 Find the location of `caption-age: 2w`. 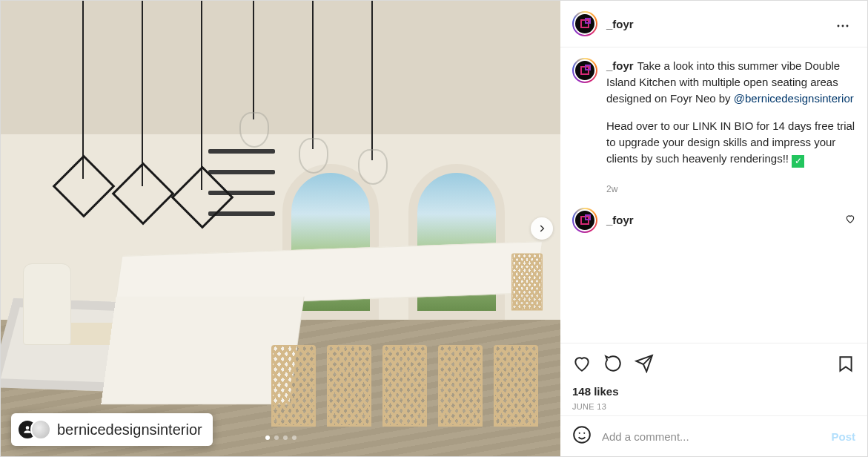

caption-age: 2w is located at coordinates (731, 189).